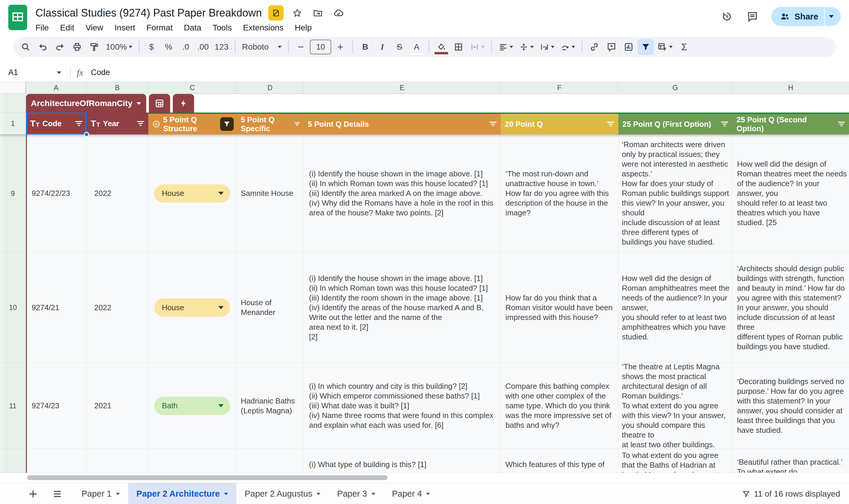 The width and height of the screenshot is (849, 504). I want to click on formula-input: Code, so click(101, 73).